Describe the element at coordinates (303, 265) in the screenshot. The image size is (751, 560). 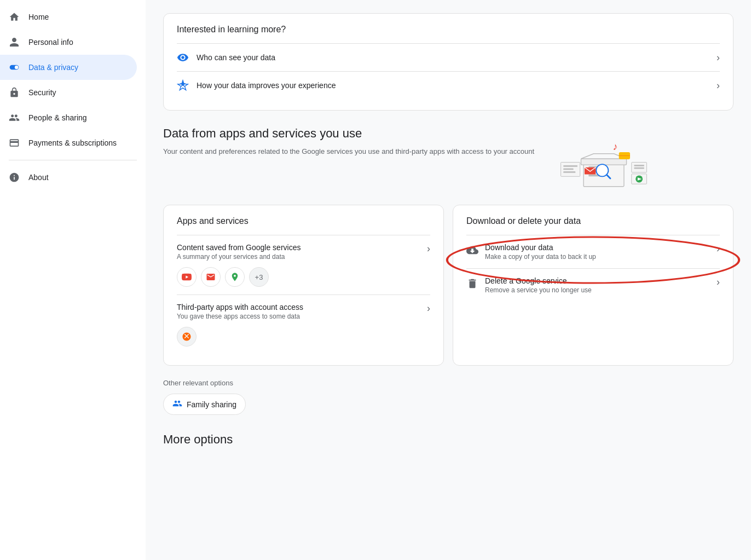
I see `content-saved-item: Content saved from Google services A sum…` at that location.